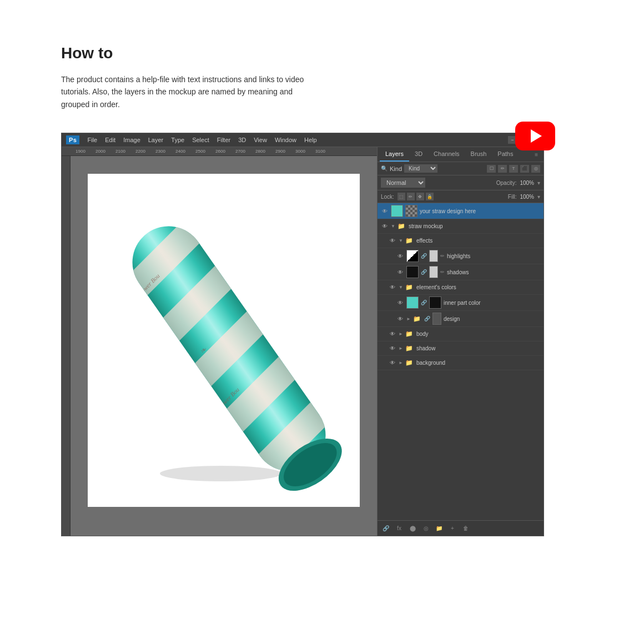 This screenshot has height=644, width=644. I want to click on new-layer-icon: +, so click(452, 529).